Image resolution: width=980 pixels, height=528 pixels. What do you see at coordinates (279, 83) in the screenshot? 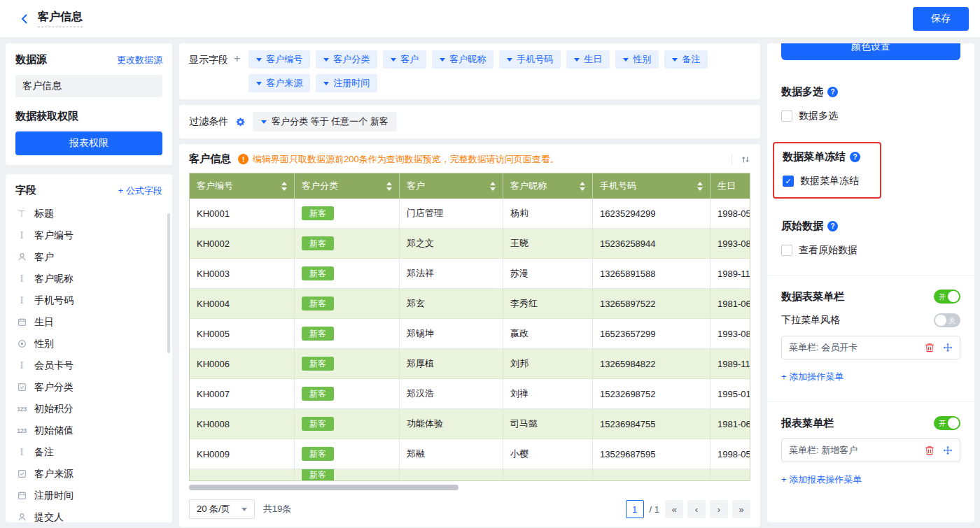
I see `display-field-chip: 客户来源` at bounding box center [279, 83].